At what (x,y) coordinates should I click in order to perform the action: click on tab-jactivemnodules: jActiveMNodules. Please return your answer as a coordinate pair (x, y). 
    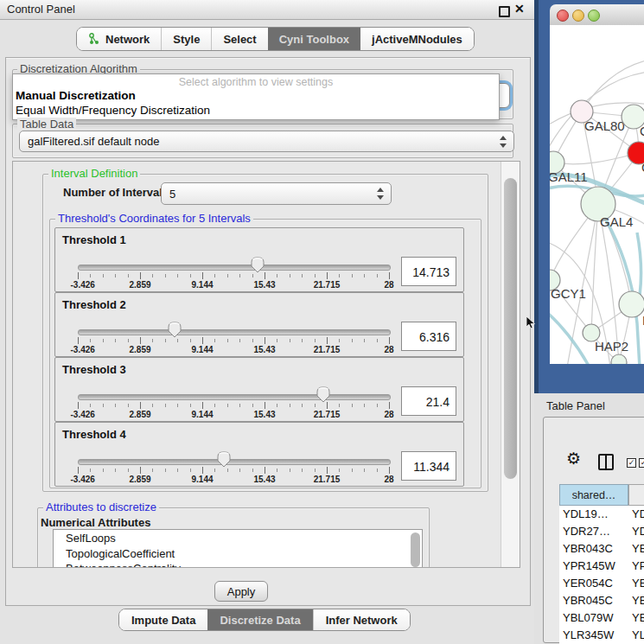
    Looking at the image, I should click on (417, 39).